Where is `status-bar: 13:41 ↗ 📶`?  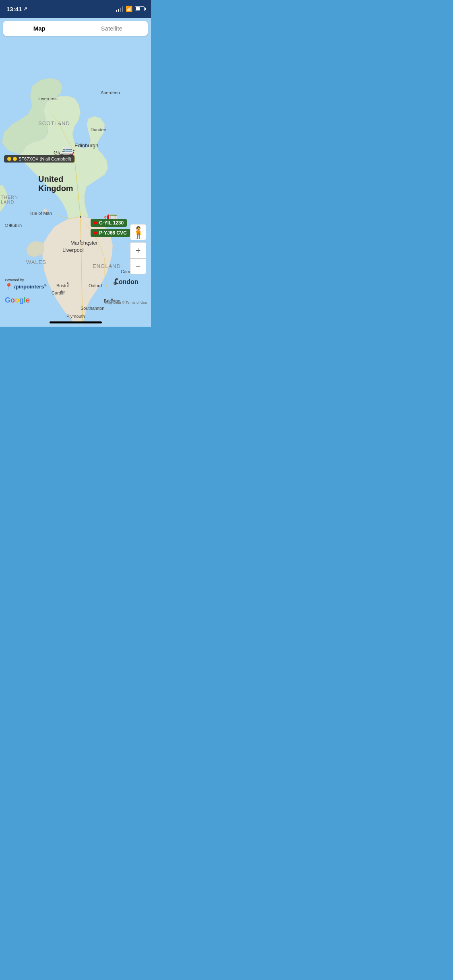
status-bar: 13:41 ↗ 📶 is located at coordinates (76, 9).